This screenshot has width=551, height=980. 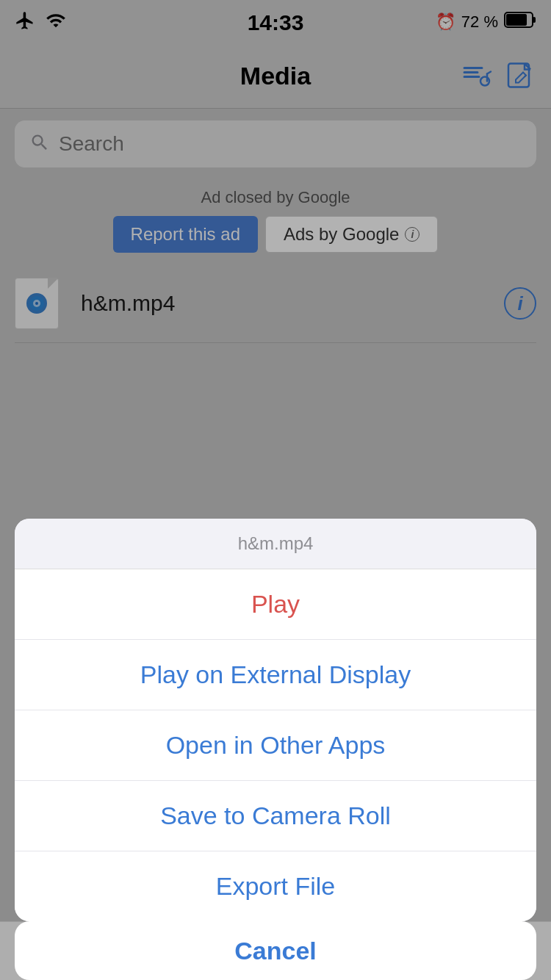 I want to click on play-button: Play, so click(x=276, y=605).